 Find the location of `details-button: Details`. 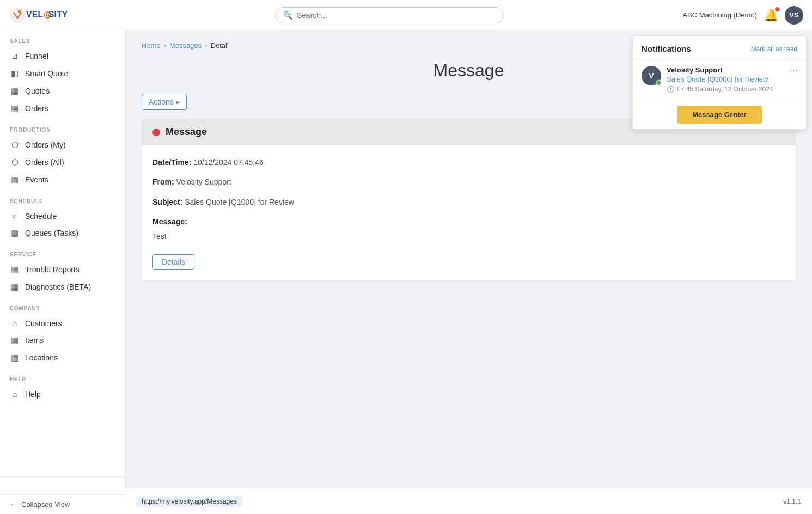

details-button: Details is located at coordinates (173, 262).